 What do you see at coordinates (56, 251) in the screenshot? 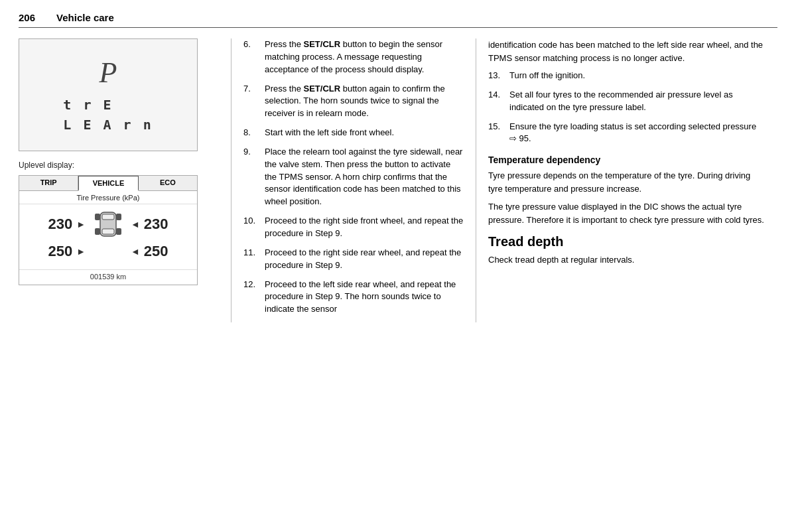
I see `rear-left-pressure: 250` at bounding box center [56, 251].